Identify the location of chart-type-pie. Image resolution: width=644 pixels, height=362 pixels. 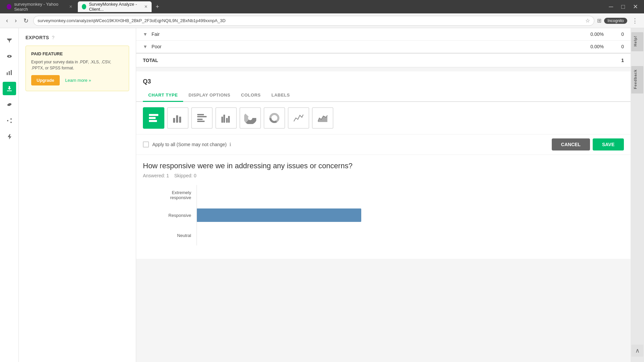
(250, 118).